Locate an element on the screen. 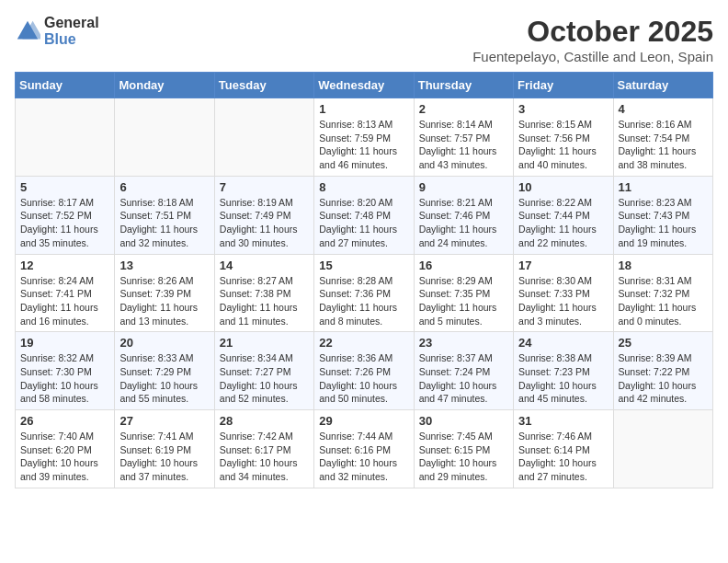 This screenshot has height=563, width=728. title-block: October 2025 Fuentepelayo, Castille and … is located at coordinates (593, 40).